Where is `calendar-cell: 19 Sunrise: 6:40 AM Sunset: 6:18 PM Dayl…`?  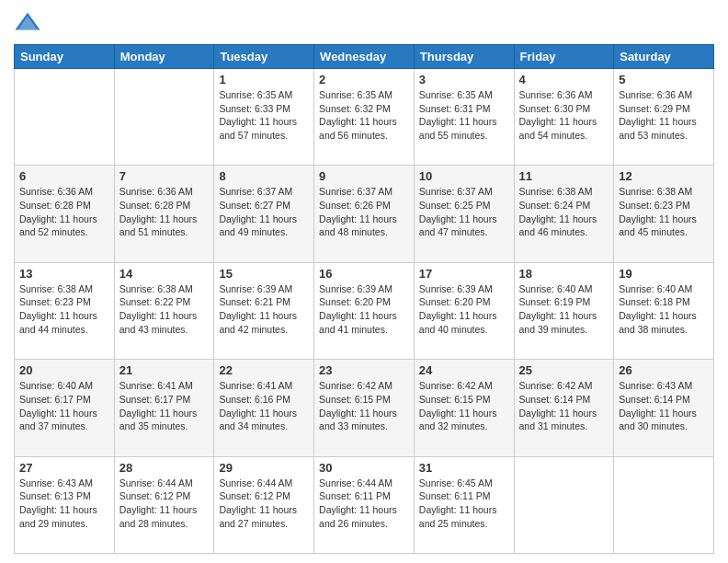 calendar-cell: 19 Sunrise: 6:40 AM Sunset: 6:18 PM Dayl… is located at coordinates (664, 311).